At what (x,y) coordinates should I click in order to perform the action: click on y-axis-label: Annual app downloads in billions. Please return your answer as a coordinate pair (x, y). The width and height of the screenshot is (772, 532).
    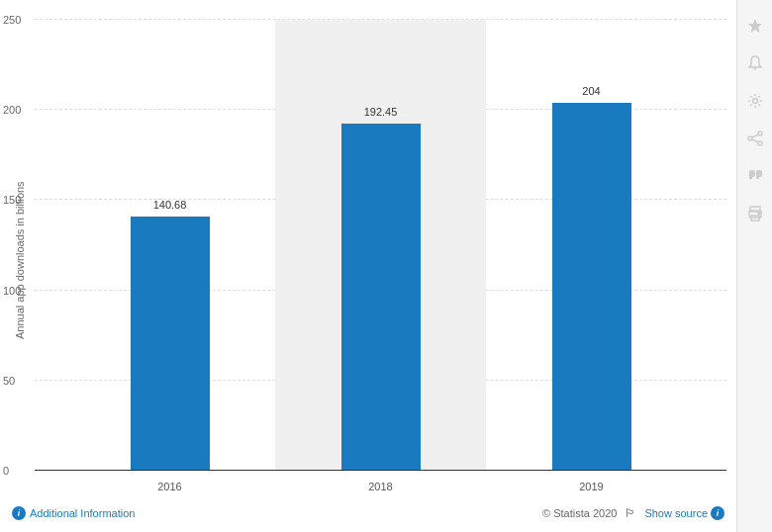
    Looking at the image, I should click on (20, 260).